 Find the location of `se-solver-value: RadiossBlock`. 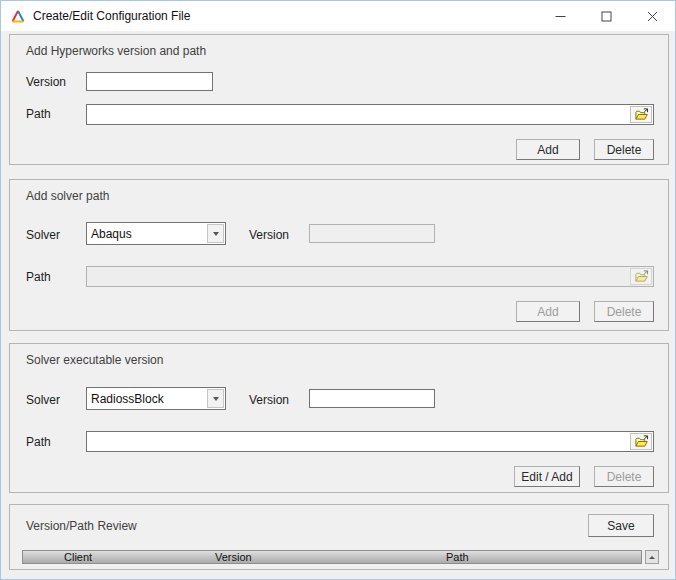

se-solver-value: RadiossBlock is located at coordinates (146, 399).